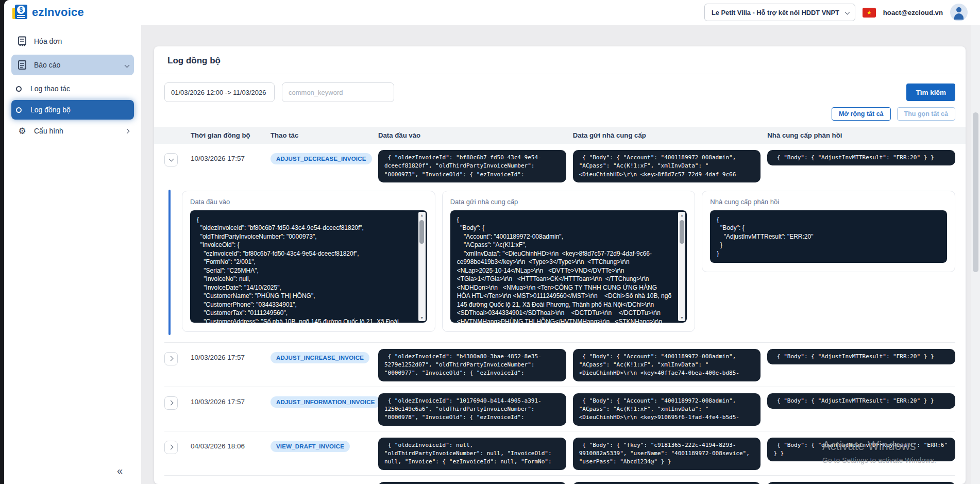 Image resolution: width=980 pixels, height=484 pixels. I want to click on sidebar-item-label: Log thao tác, so click(50, 89).